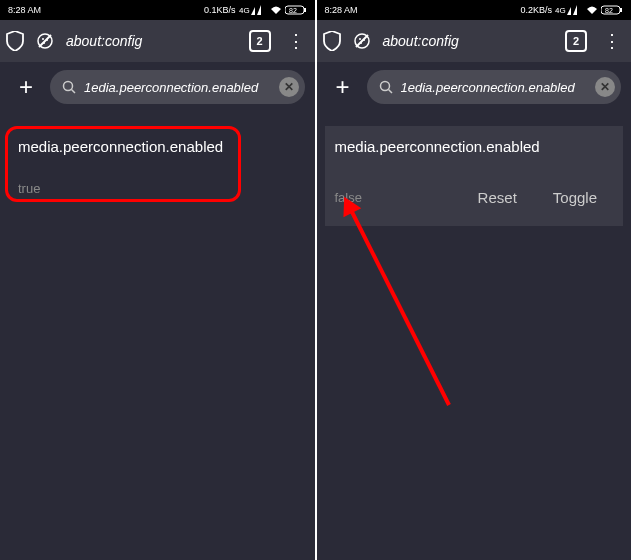 This screenshot has height=560, width=631. I want to click on pref-value: true, so click(158, 188).